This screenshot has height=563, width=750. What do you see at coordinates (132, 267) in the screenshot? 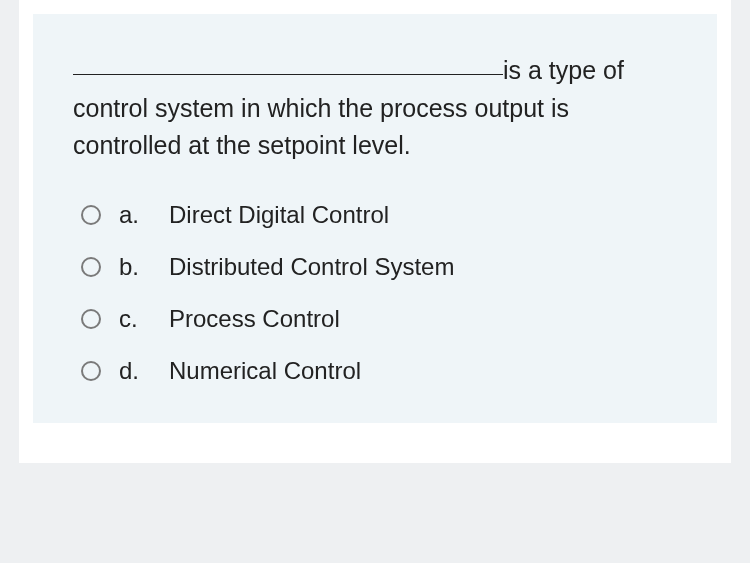
I see `option-letter-b: b.` at bounding box center [132, 267].